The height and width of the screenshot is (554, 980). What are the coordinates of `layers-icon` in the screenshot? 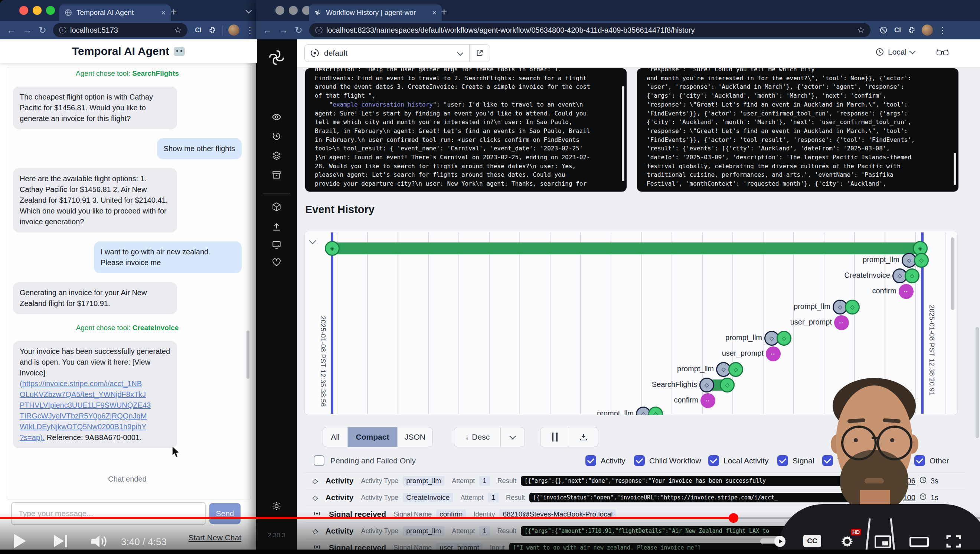 It's located at (277, 156).